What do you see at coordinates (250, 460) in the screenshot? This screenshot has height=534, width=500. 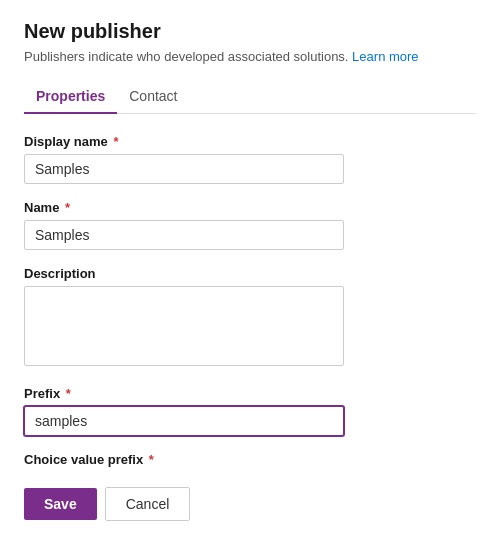 I see `choice-value-prefix-label: Choice value prefix *` at bounding box center [250, 460].